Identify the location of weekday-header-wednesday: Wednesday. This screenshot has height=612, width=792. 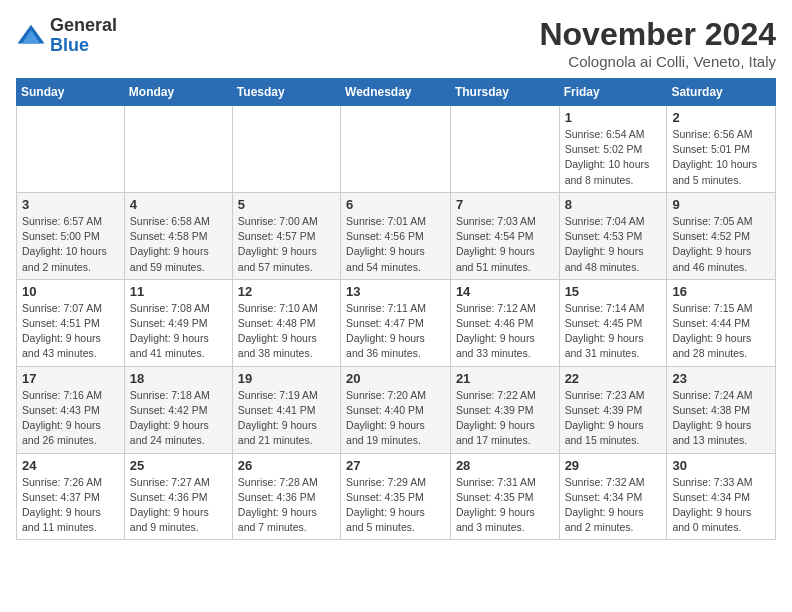
(396, 92).